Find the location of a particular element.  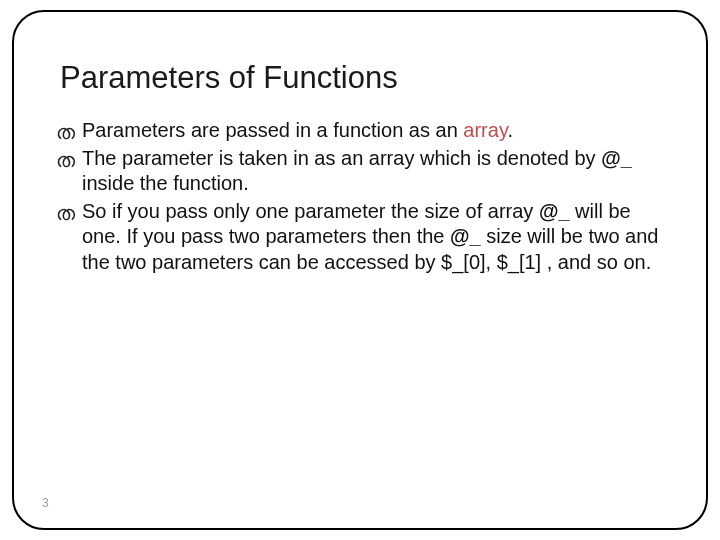

bullet-text: Parameters are passed in a function as a… is located at coordinates (272, 130).